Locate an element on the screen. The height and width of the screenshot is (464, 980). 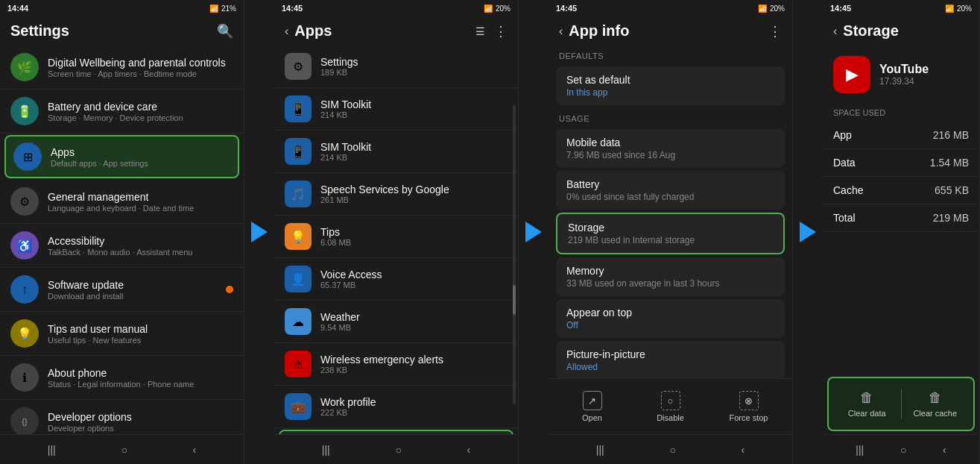
pip-item: Picture-in-picture Allowed is located at coordinates (671, 360).